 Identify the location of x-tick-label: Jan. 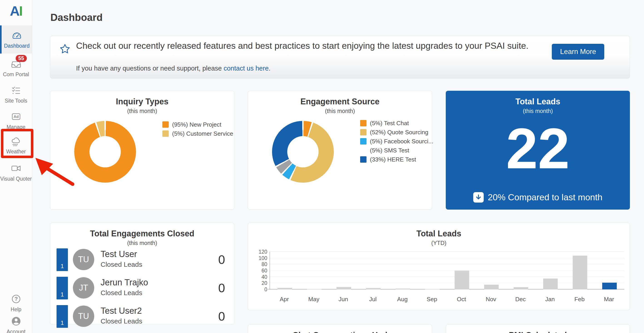
(550, 299).